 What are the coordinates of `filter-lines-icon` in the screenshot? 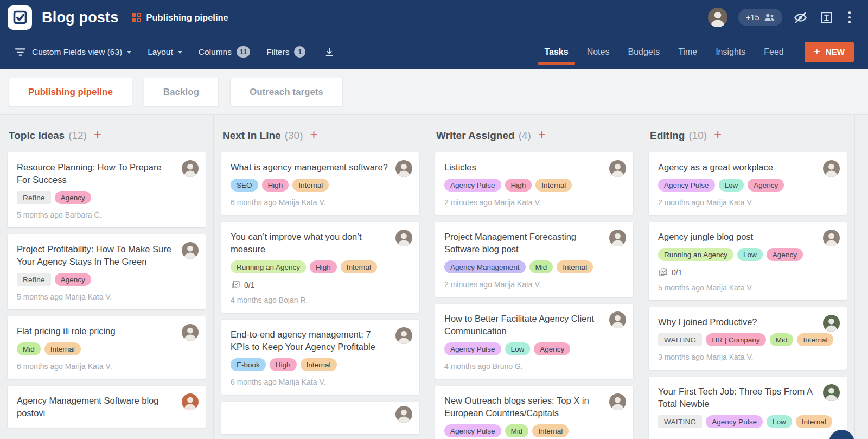 It's located at (21, 52).